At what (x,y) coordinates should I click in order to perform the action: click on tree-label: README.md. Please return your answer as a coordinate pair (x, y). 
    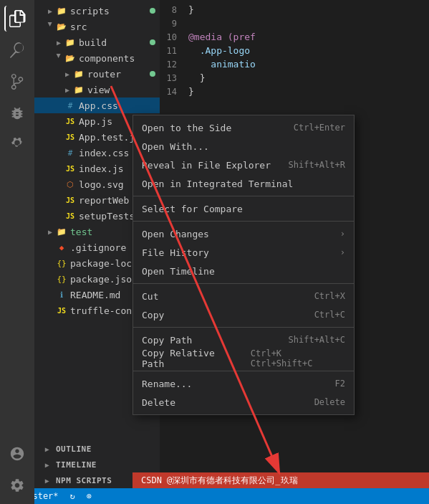
    Looking at the image, I should click on (95, 295).